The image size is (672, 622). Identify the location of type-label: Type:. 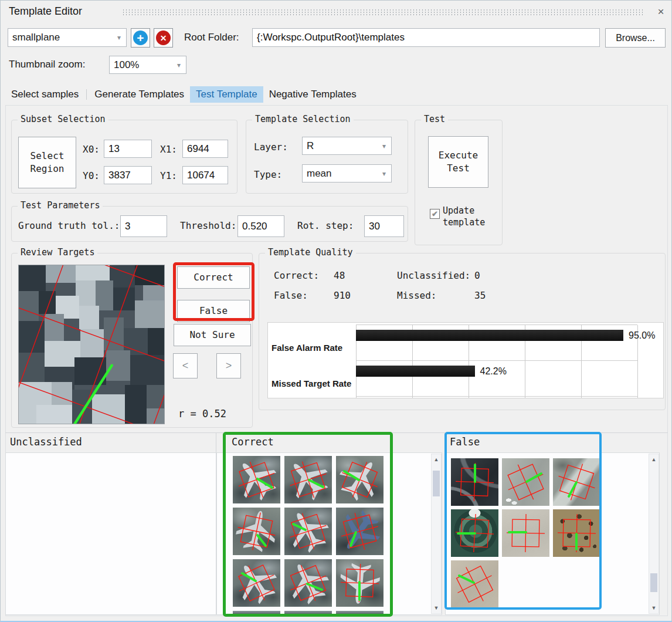
(268, 175).